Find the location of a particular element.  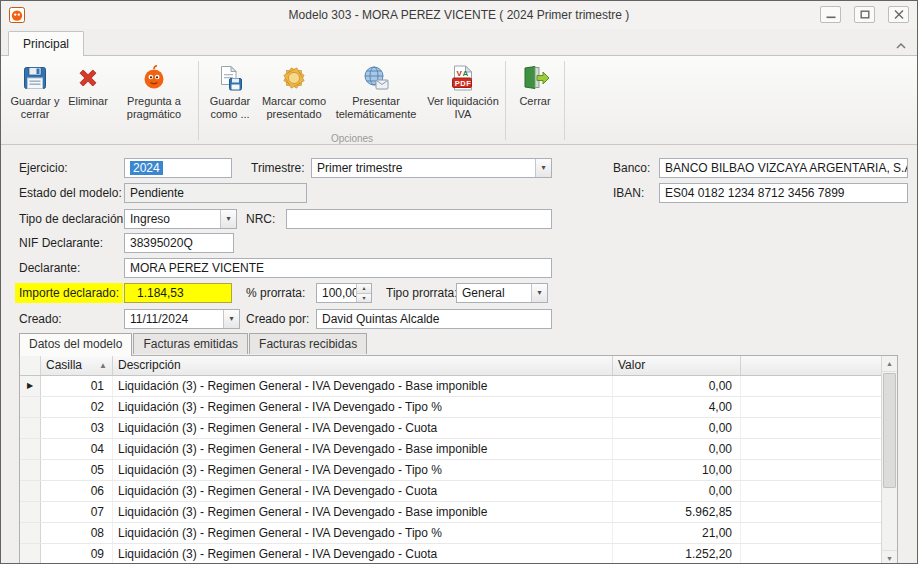

table-row: ▶01Liquidación (3) - Regimen General - I… is located at coordinates (458, 386).